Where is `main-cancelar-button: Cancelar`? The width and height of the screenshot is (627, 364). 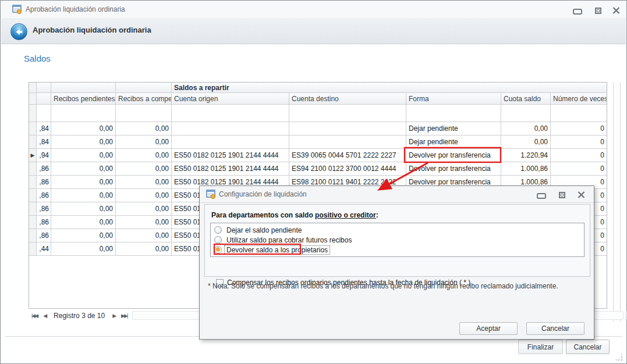 main-cancelar-button: Cancelar is located at coordinates (588, 347).